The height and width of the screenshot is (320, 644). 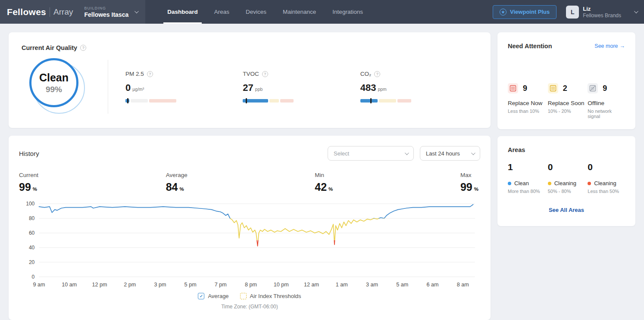 What do you see at coordinates (606, 103) in the screenshot?
I see `attention-label: Offline` at bounding box center [606, 103].